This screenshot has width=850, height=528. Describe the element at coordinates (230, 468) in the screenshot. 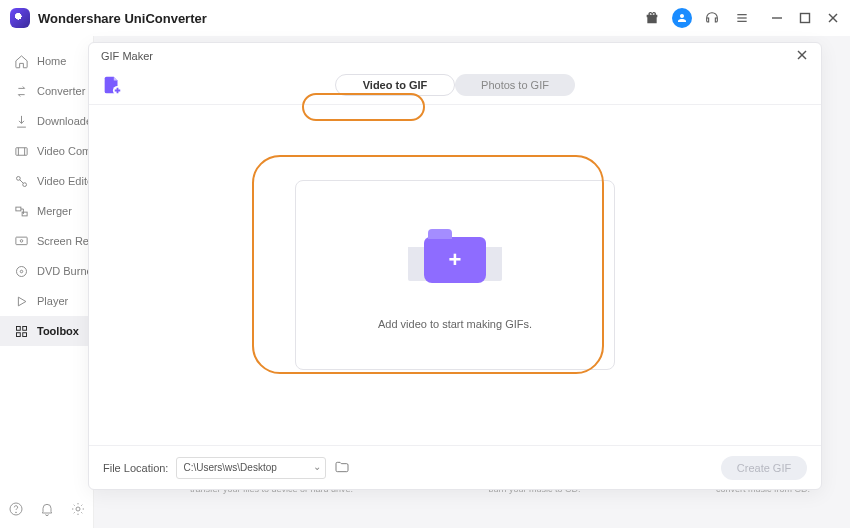

I see `file-location-value: C:\Users\ws\Desktop` at that location.